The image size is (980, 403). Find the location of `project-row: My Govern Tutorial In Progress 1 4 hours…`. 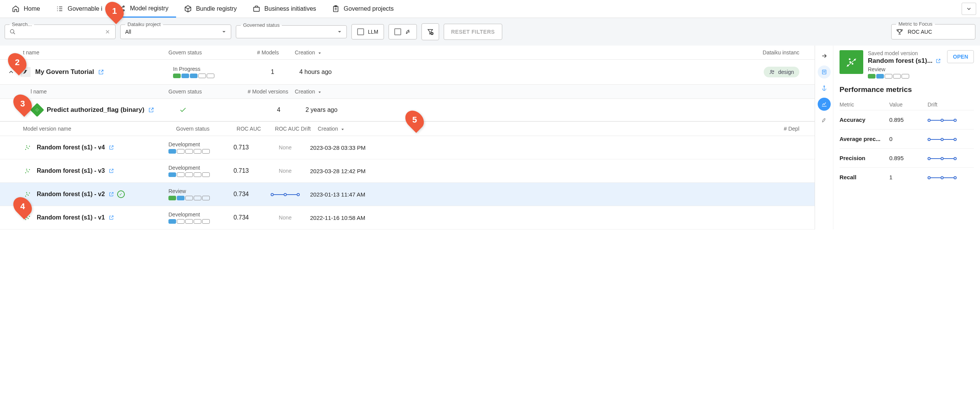

project-row: My Govern Tutorial In Progress 1 4 hours… is located at coordinates (407, 72).